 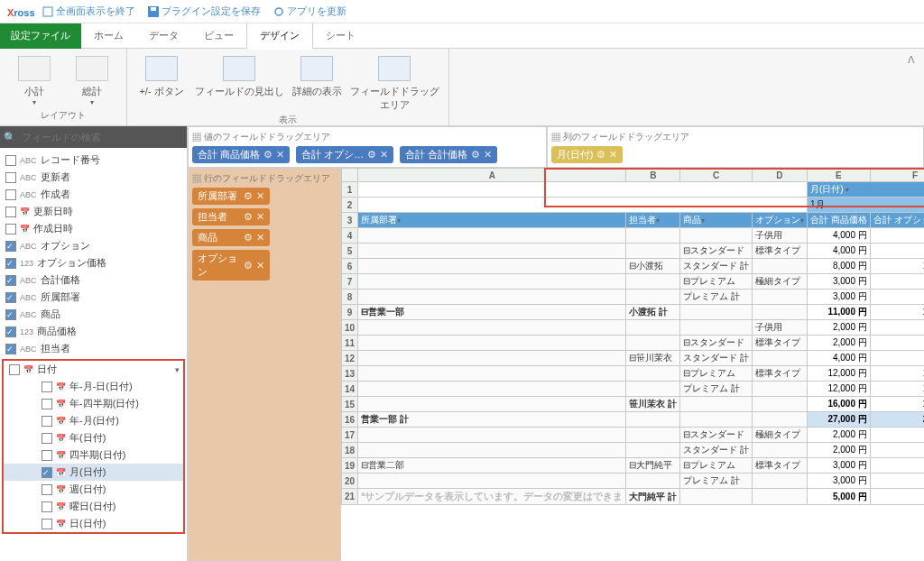 What do you see at coordinates (587, 155) in the screenshot?
I see `col-pill-0: 月(日付)⚙✕` at bounding box center [587, 155].